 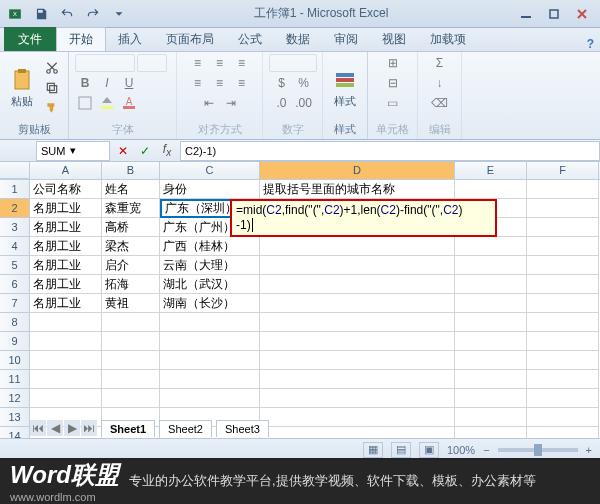 I want to click on cell-E13, so click(x=491, y=418).